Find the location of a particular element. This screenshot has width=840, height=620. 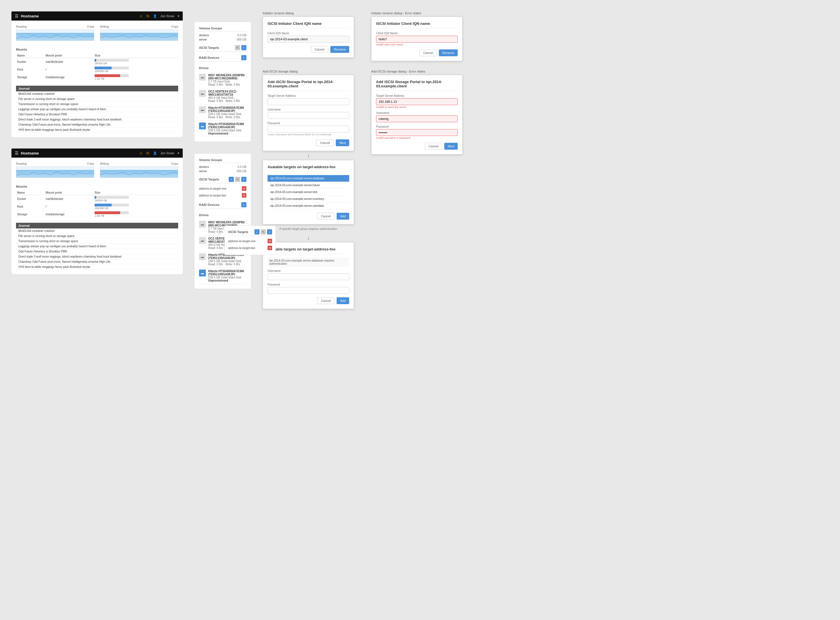

raid-add-button-2: + is located at coordinates (244, 205).